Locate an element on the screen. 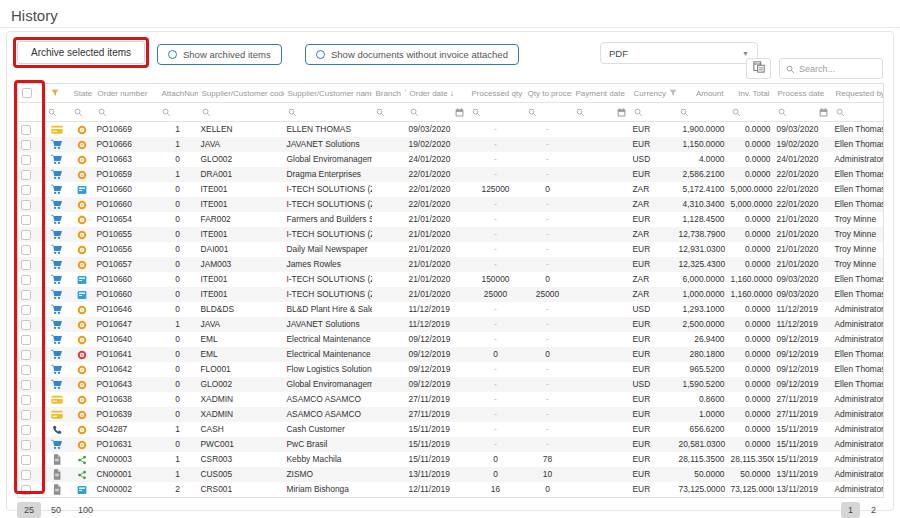 The height and width of the screenshot is (518, 900). table-row: PO106420FLO001Flow Logistics Solution Lt… is located at coordinates (451, 370).